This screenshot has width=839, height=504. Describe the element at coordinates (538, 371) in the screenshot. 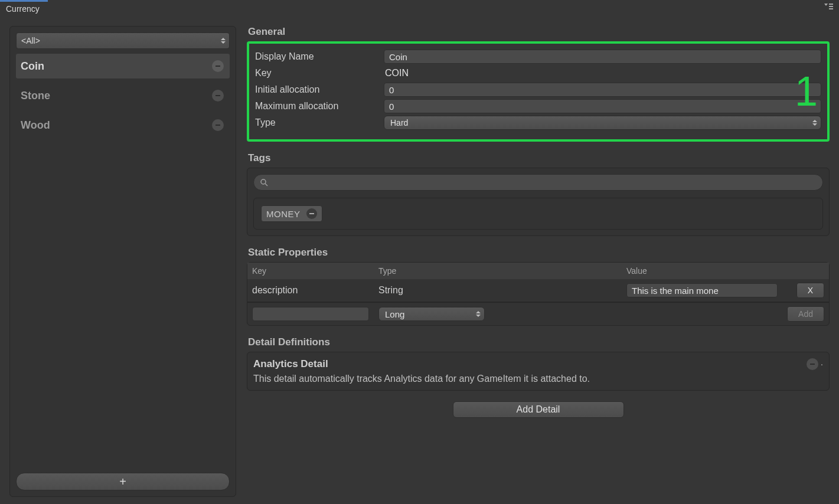

I see `analytics-detail-panel: Analytics Detail · This detail automatic…` at that location.